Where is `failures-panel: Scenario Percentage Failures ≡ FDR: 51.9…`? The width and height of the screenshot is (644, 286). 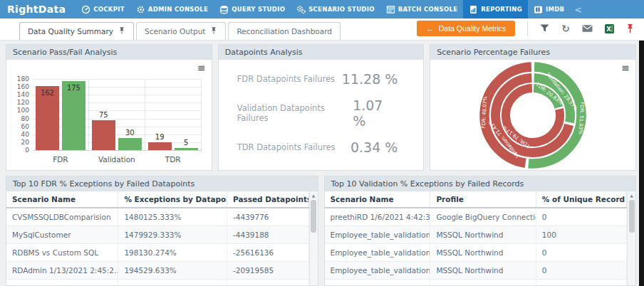
failures-panel: Scenario Percentage Failures ≡ FDR: 51.9… is located at coordinates (533, 107).